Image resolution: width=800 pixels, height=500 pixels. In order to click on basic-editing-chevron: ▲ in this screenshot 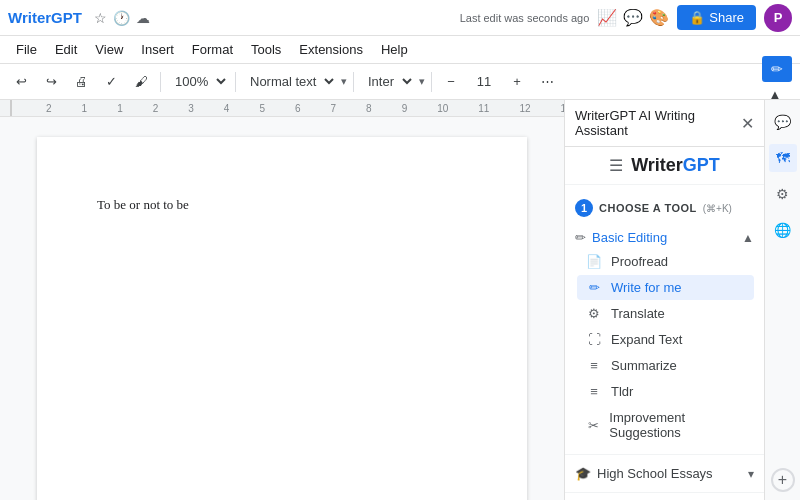, I will do `click(748, 238)`.